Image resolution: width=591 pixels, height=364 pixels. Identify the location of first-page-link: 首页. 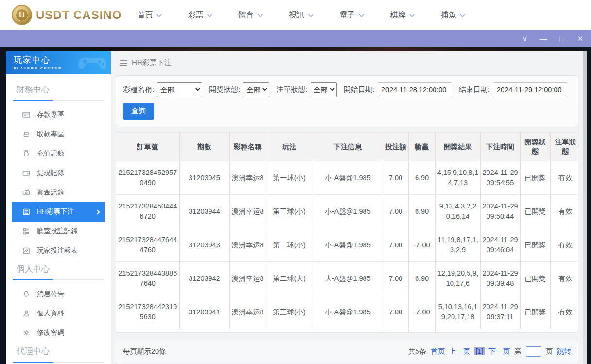
(437, 352).